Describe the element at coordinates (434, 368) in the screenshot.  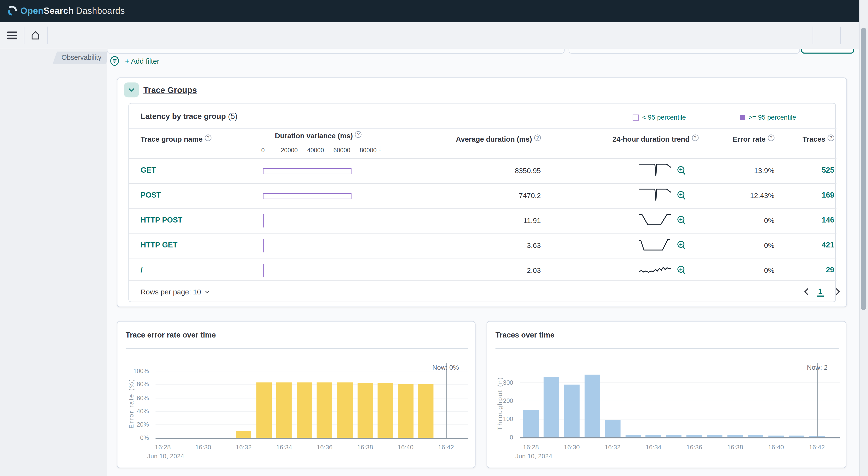
I see `now-label: Now: 0%` at that location.